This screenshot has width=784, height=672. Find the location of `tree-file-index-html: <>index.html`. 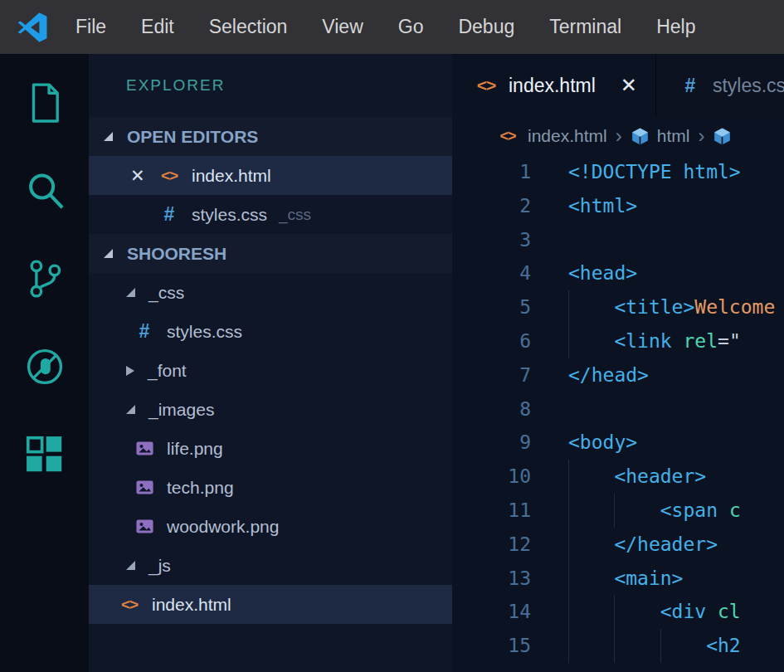

tree-file-index-html: <>index.html is located at coordinates (270, 604).